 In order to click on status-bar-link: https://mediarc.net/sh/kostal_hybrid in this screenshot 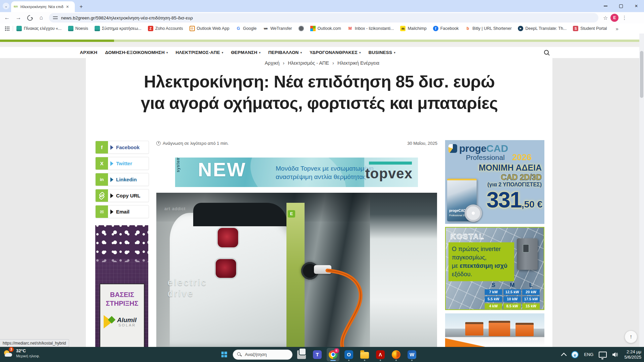, I will do `click(35, 343)`.